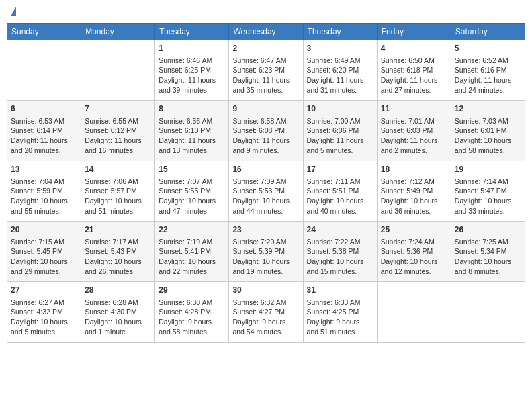 This screenshot has width=532, height=411. I want to click on day-info: Sunrise: 7:22 AM Sunset: 5:38 PM Dayligh…, so click(340, 257).